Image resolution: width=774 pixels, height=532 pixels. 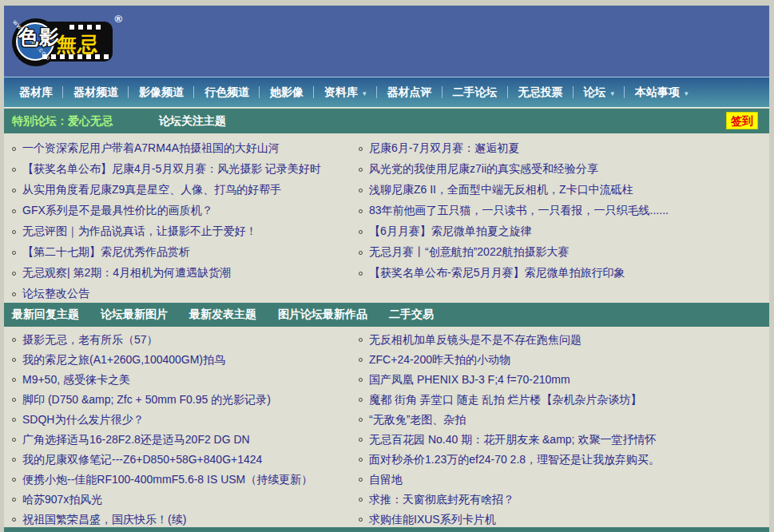 What do you see at coordinates (444, 149) in the screenshot?
I see `topic-link: 尼康6月-7月双月赛：邂逅初夏` at bounding box center [444, 149].